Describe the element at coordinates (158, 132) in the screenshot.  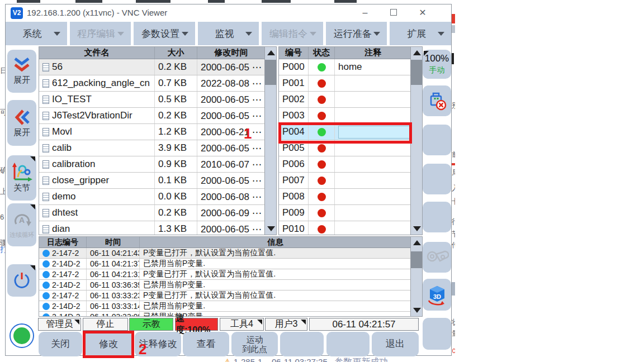
I see `file-row: Movl1.2 KB2000-06-21 ⋯` at that location.